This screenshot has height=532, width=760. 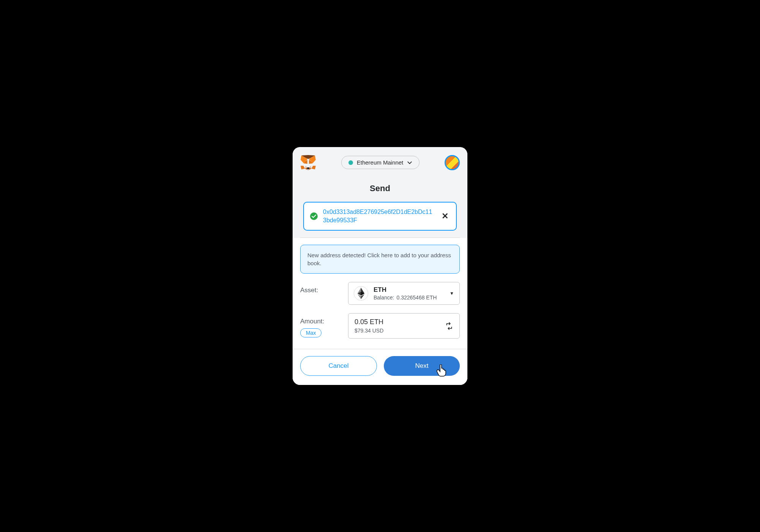 I want to click on asset-symbol: ETH, so click(x=409, y=290).